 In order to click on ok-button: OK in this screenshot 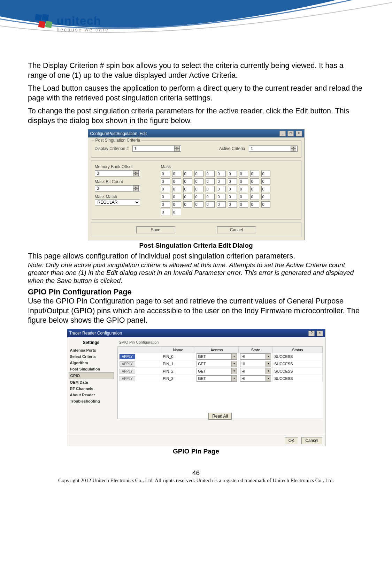, I will do `click(291, 441)`.